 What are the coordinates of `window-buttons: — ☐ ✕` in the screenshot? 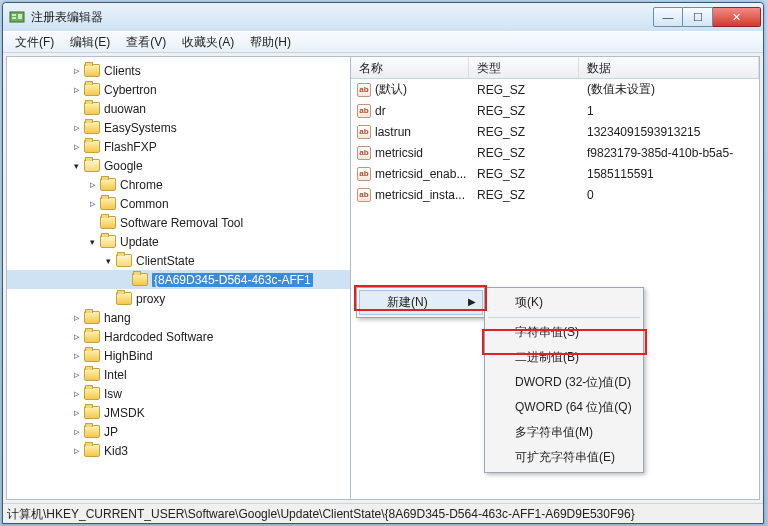 It's located at (707, 17).